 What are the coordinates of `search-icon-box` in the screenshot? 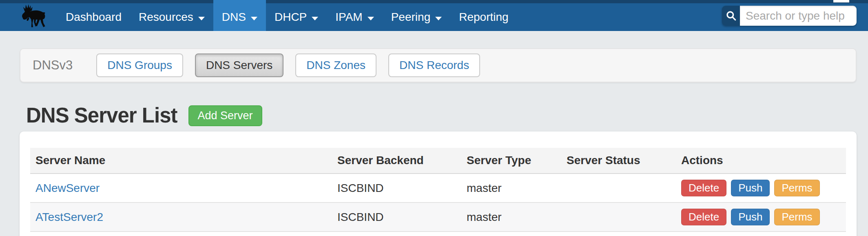 It's located at (731, 16).